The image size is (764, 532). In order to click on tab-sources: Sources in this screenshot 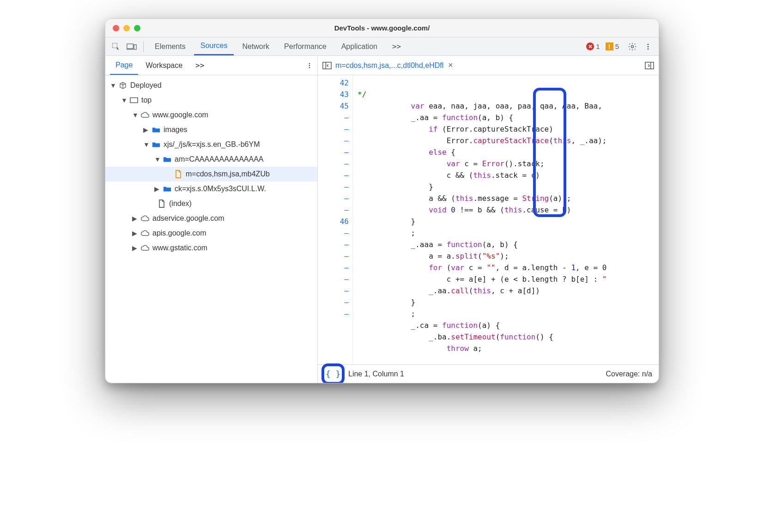, I will do `click(214, 46)`.